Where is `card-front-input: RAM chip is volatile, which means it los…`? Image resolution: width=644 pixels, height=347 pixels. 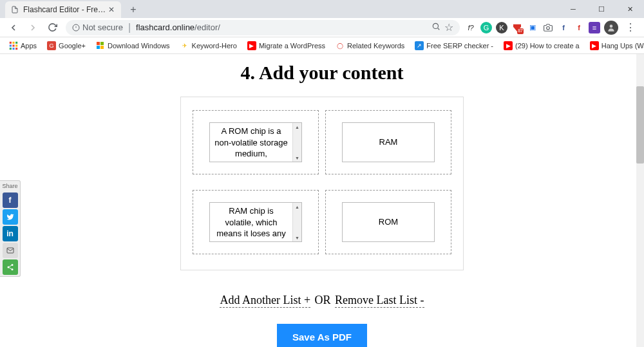
card-front-input: RAM chip is volatile, which means it los… is located at coordinates (251, 222).